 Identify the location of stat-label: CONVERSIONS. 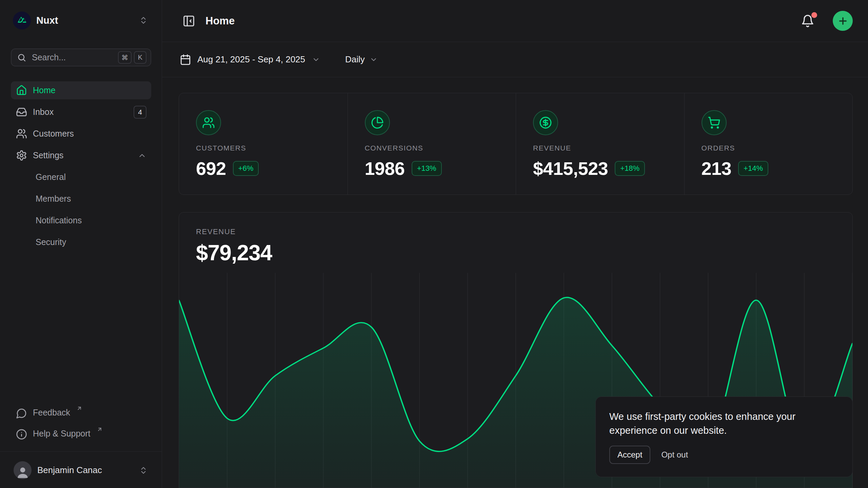
(440, 148).